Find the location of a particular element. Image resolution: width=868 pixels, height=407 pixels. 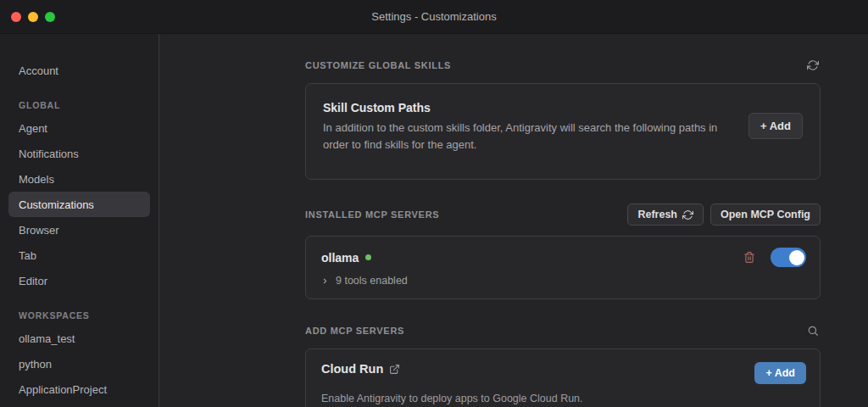

installed-mcp-servers-header: INSTALLED MCP SERVERS is located at coordinates (372, 215).